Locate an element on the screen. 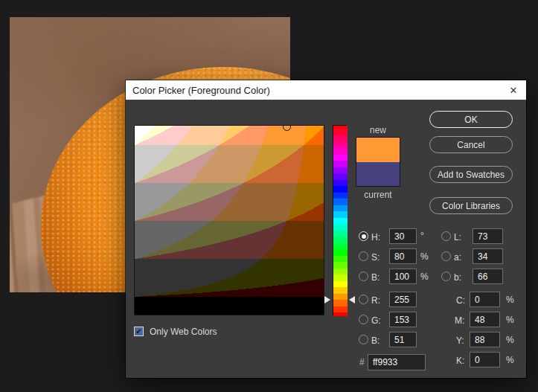  close-icon: ✕ is located at coordinates (513, 90).